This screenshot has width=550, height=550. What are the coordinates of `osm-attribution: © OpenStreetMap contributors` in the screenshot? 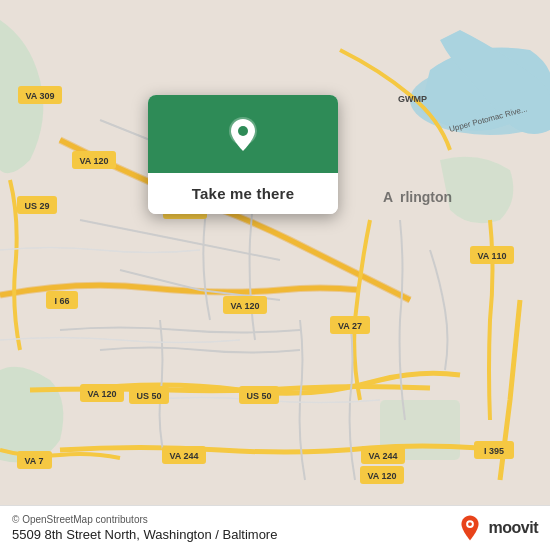 It's located at (144, 520).